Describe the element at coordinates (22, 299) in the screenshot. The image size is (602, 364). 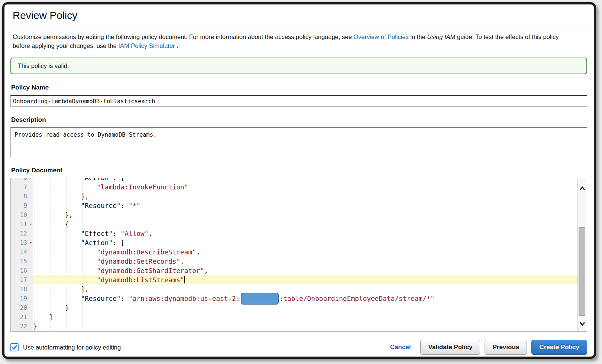
I see `line-number: 19` at that location.